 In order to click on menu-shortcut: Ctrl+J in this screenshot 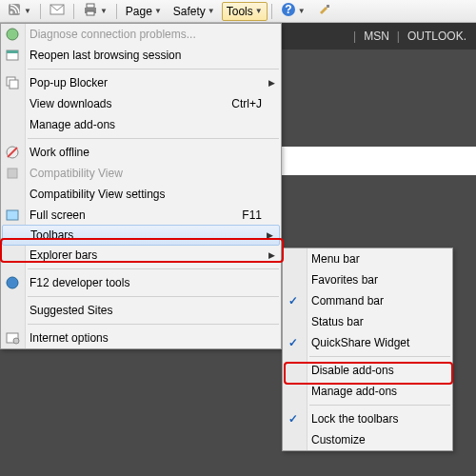, I will do `click(247, 104)`.